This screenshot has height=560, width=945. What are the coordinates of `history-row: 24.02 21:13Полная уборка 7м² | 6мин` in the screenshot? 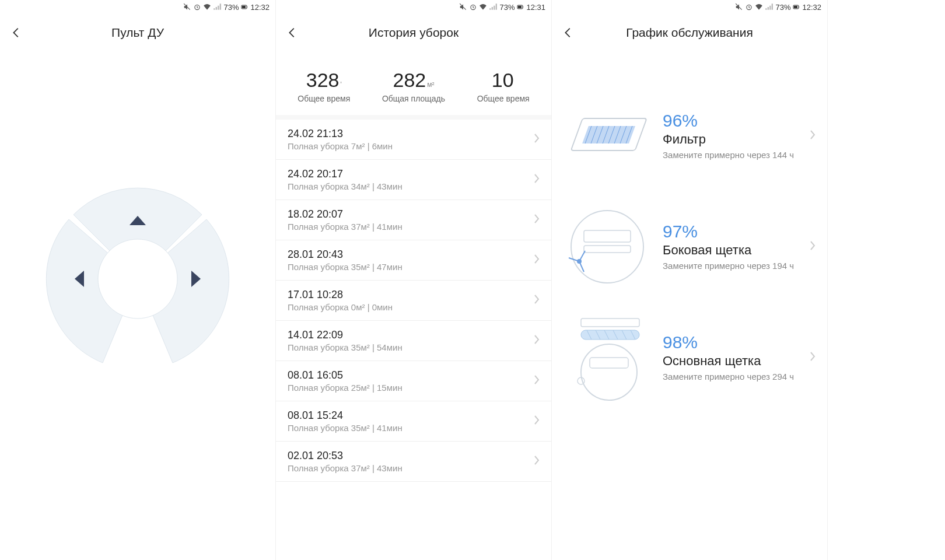 It's located at (414, 140).